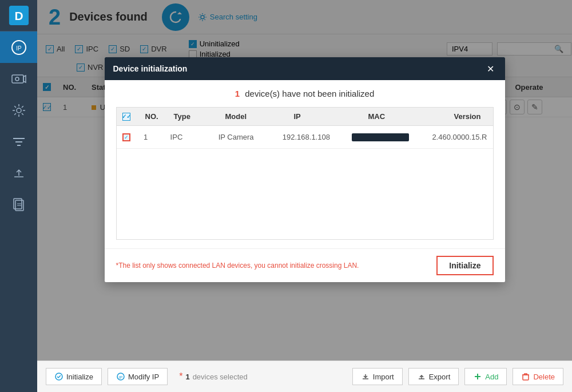 The width and height of the screenshot is (572, 392). Describe the element at coordinates (188, 377) in the screenshot. I see `selected-count: 1` at that location.